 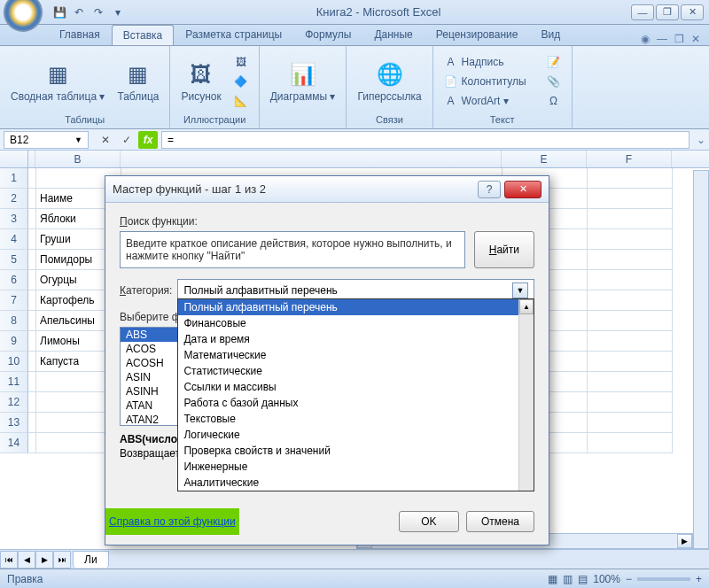 What do you see at coordinates (348, 307) in the screenshot?
I see `category-option: Полный алфавитный перечень` at bounding box center [348, 307].